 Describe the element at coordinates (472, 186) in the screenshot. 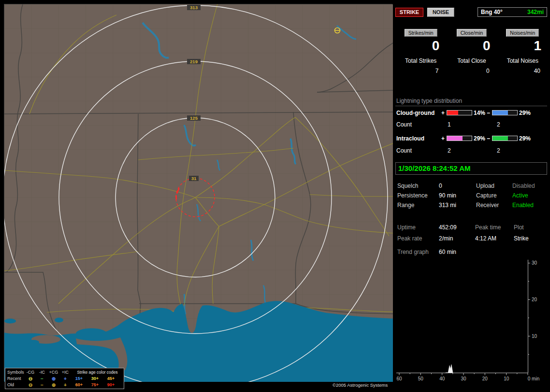

I see `settings-row: Squelch 0 Upload Disabled` at that location.